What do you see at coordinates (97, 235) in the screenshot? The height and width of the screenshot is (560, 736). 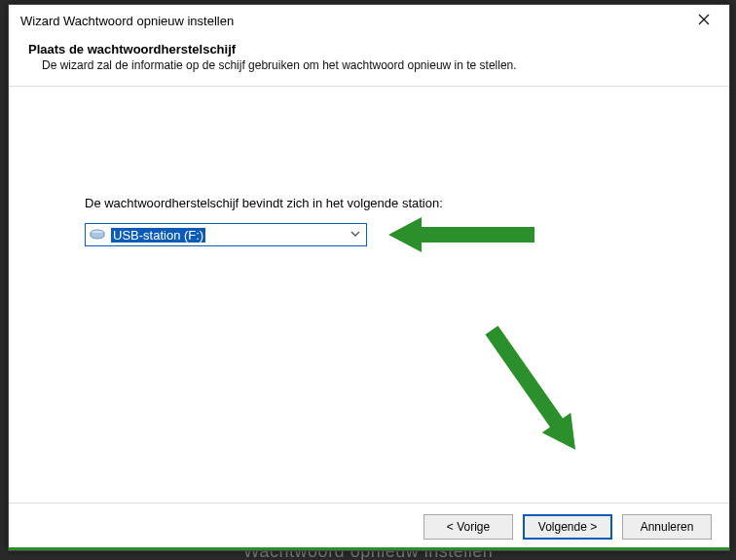 I see `disk-icon` at bounding box center [97, 235].